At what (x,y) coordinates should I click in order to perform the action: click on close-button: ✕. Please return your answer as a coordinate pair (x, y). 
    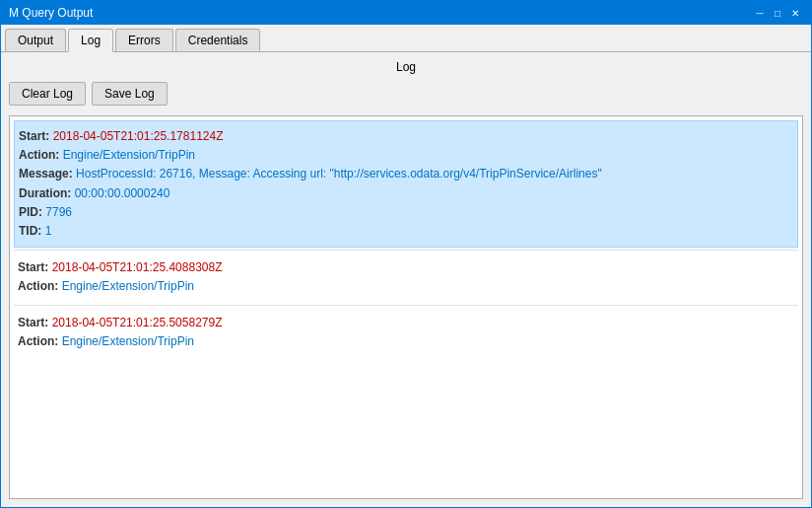
    Looking at the image, I should click on (795, 13).